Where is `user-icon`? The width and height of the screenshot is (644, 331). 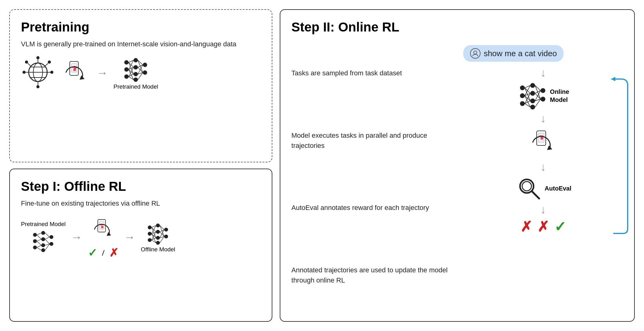
user-icon is located at coordinates (475, 53).